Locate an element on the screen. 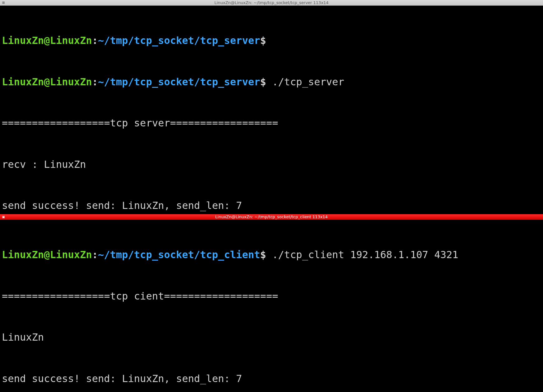  output-line: ==================tcp server============… is located at coordinates (272, 123).